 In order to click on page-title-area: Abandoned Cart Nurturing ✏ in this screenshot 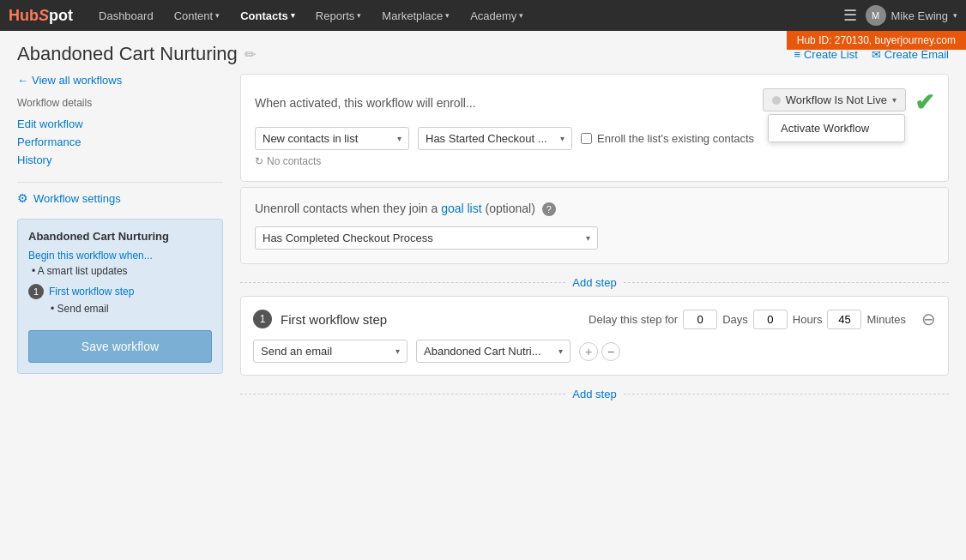, I will do `click(136, 54)`.